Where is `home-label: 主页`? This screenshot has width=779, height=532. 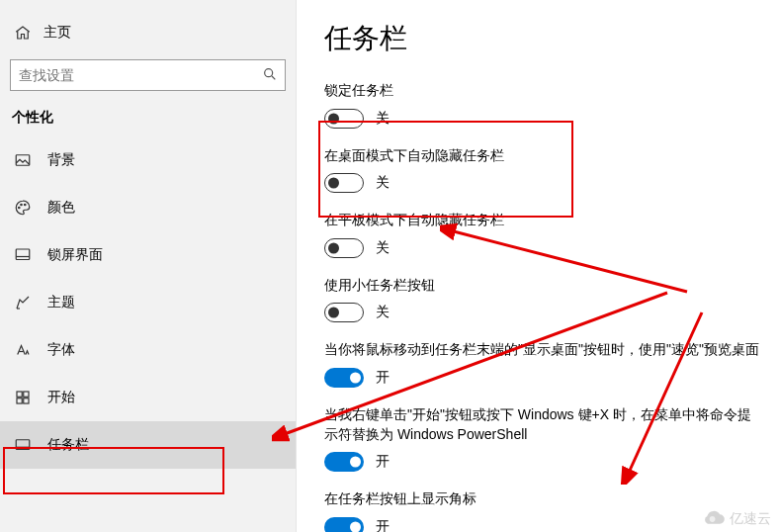 home-label: 主页 is located at coordinates (57, 33).